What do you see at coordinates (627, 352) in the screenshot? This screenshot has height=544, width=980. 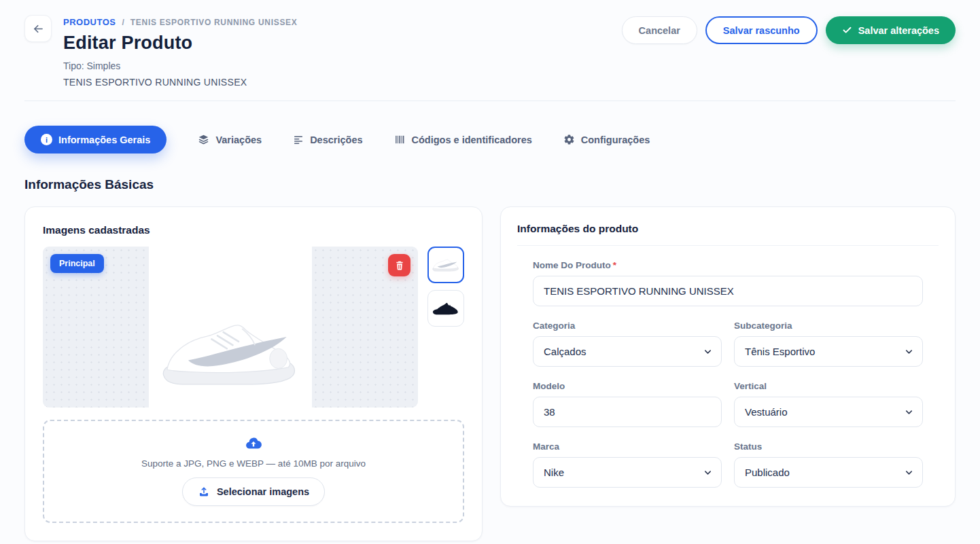 I see `category-select: Calçados` at bounding box center [627, 352].